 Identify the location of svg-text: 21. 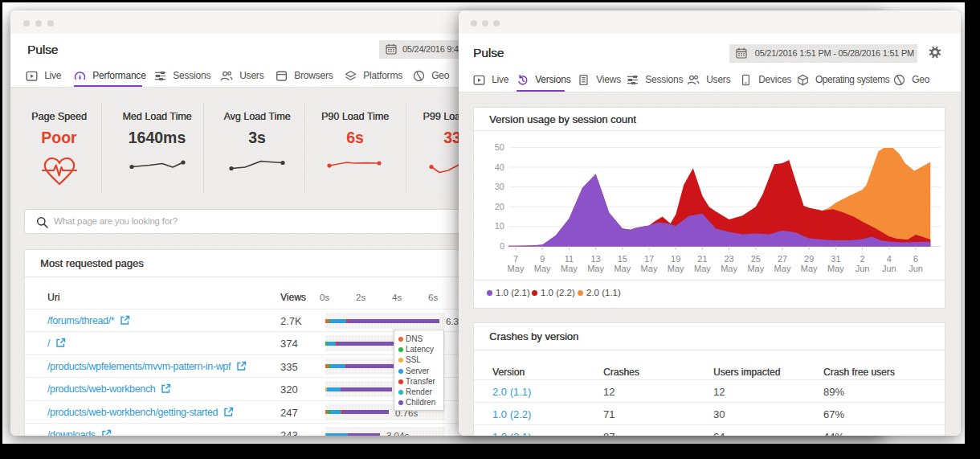
(702, 259).